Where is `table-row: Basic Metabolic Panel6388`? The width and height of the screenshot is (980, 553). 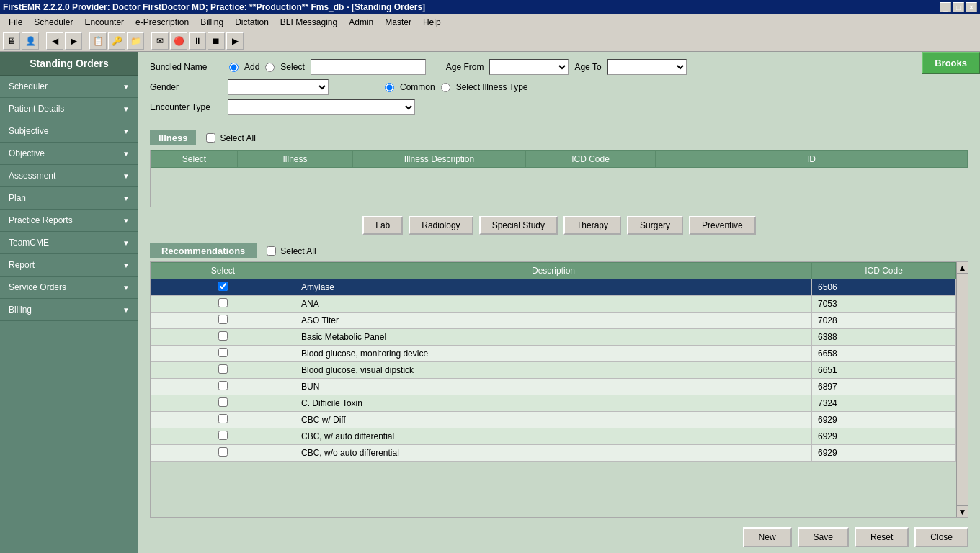 table-row: Basic Metabolic Panel6388 is located at coordinates (553, 337).